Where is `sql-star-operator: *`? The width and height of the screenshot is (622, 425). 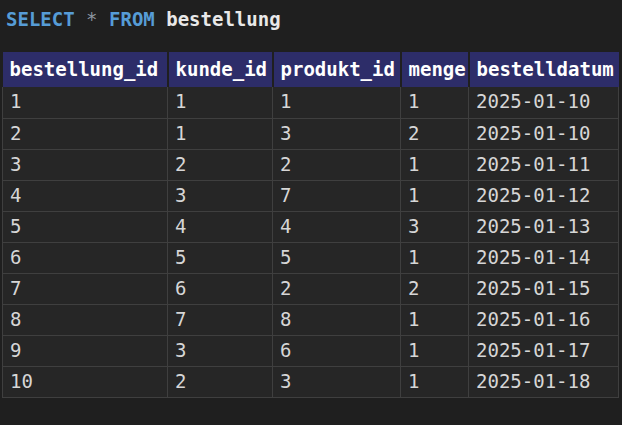 sql-star-operator: * is located at coordinates (92, 19).